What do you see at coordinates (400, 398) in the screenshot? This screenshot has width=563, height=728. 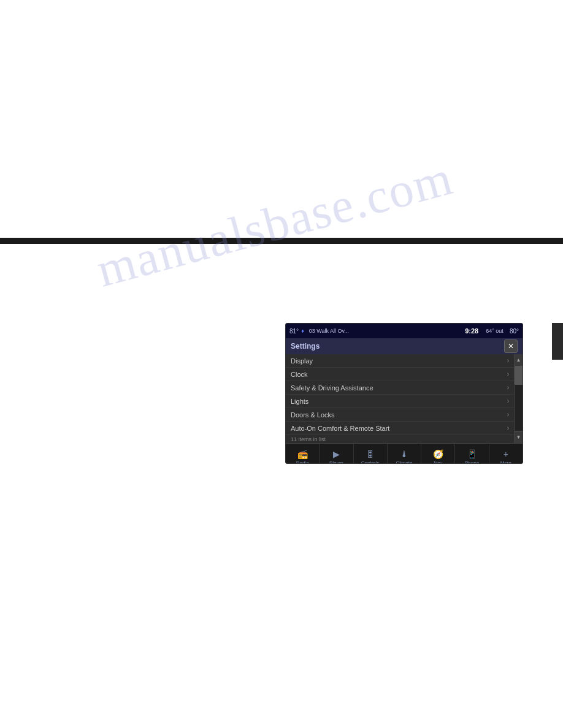 I see `menu-list: Display › Clock › Safety & Driving Assis…` at bounding box center [400, 398].